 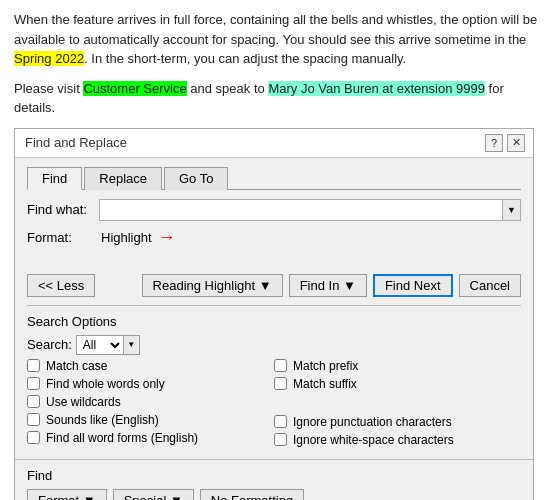 What do you see at coordinates (374, 440) in the screenshot?
I see `ignore-whitespace-label: Ignore white-space characters` at bounding box center [374, 440].